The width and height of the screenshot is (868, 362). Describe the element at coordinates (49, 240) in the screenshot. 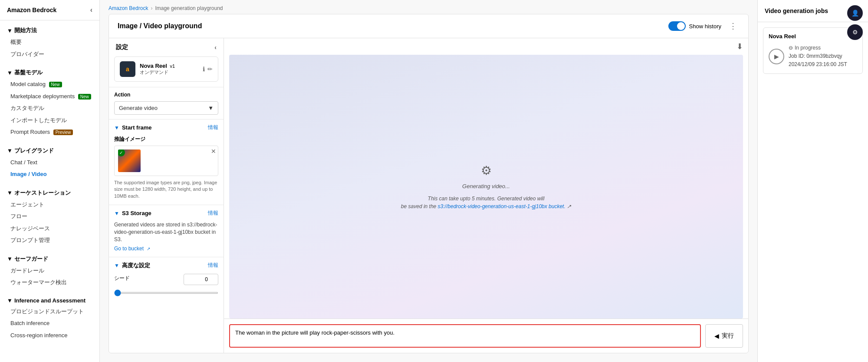

I see `sidebar-item-prompt-management: プロンプト管理` at that location.